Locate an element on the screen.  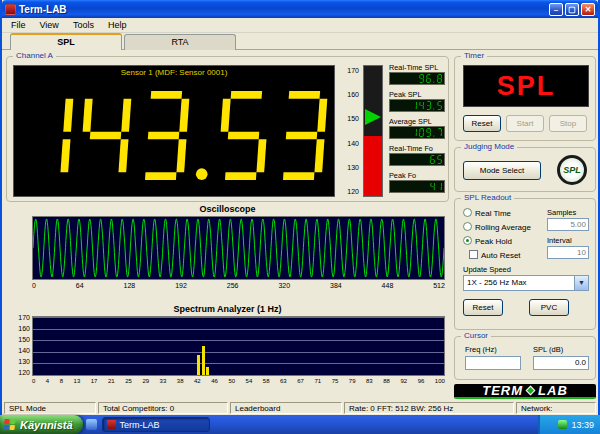
spec-x-tick: 0 is located at coordinates (34, 381).